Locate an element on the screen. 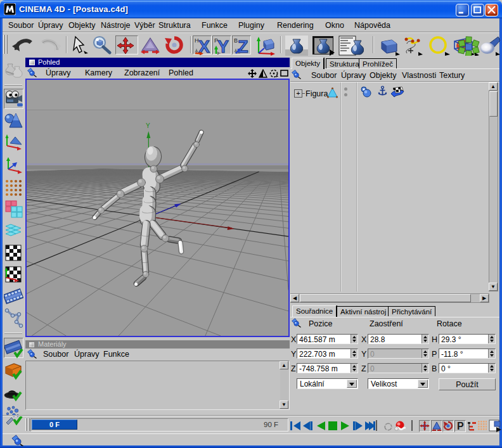 This screenshot has height=448, width=502. svg-text: Z is located at coordinates (243, 46).